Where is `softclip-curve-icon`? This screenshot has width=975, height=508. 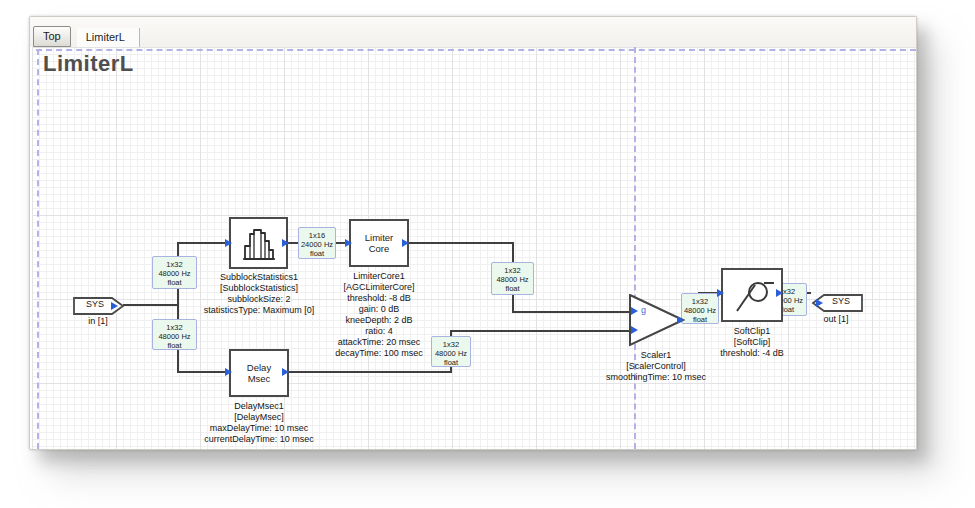
softclip-curve-icon is located at coordinates (753, 295).